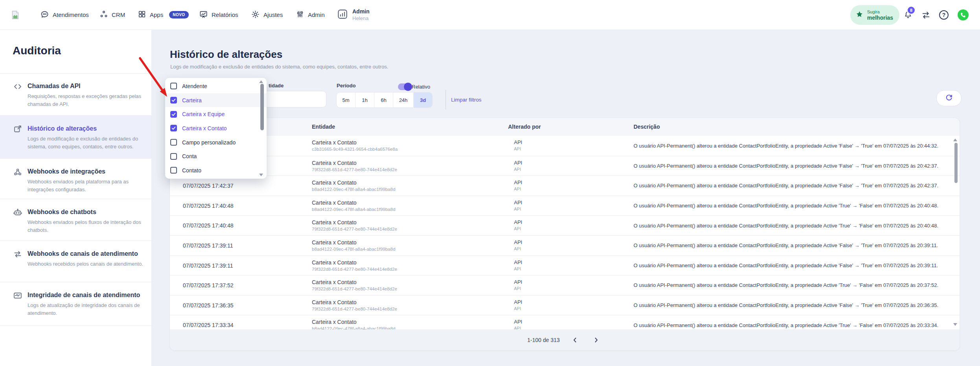 The width and height of the screenshot is (980, 366). I want to click on account-role: Admin, so click(361, 11).